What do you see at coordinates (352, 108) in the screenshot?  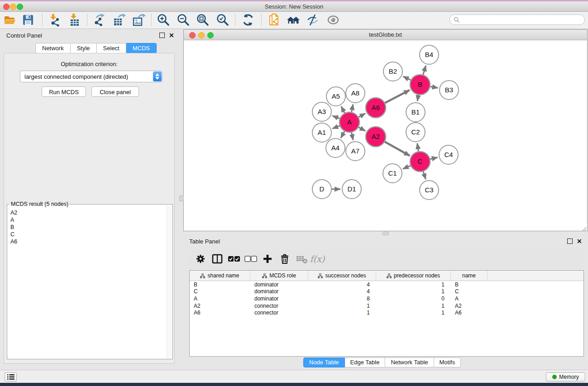 I see `graph-edge-A-A8` at bounding box center [352, 108].